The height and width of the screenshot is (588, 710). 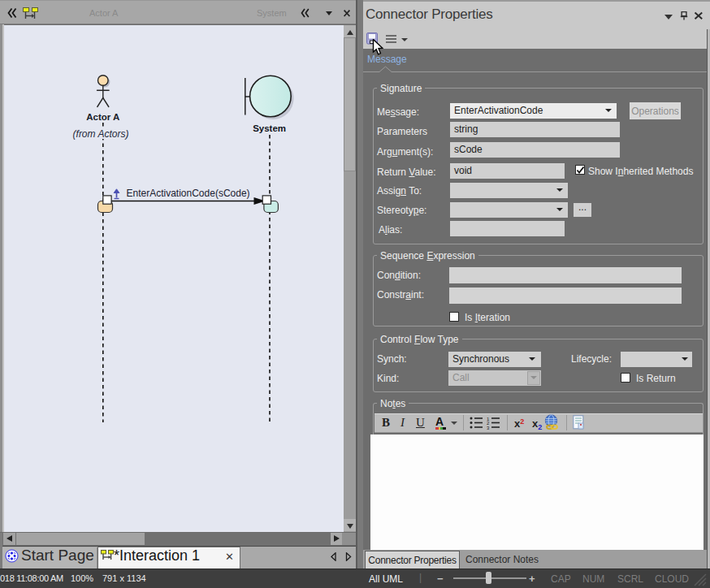 What do you see at coordinates (101, 134) in the screenshot?
I see `svg-text: (from Actors)` at bounding box center [101, 134].